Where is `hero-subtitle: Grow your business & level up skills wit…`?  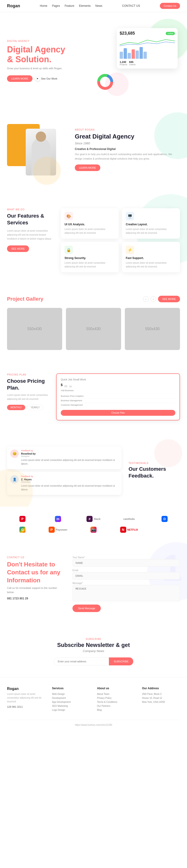 hero-subtitle: Grow your business & level up skills wit… is located at coordinates (36, 69).